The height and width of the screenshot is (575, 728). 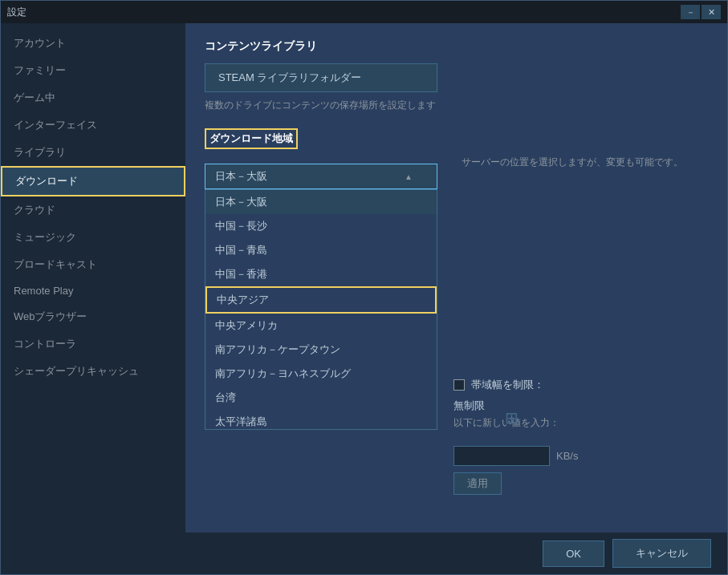 What do you see at coordinates (93, 181) in the screenshot?
I see `sidebar-item-download: ダウンロード` at bounding box center [93, 181].